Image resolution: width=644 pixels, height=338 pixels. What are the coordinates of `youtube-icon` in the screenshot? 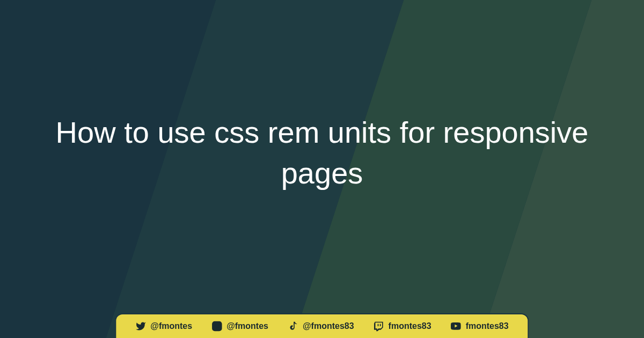 It's located at (456, 326).